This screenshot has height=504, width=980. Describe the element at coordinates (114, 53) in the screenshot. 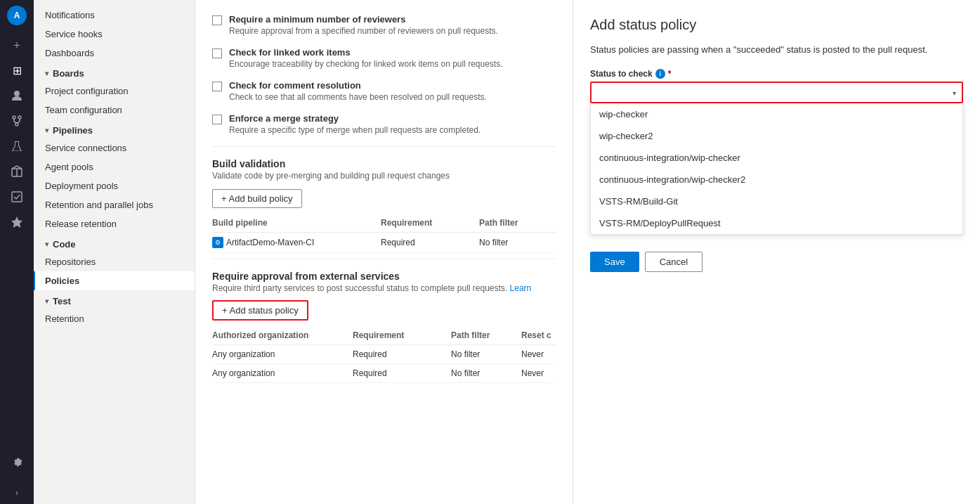

I see `sidebar-item-dashboards: Dashboards` at that location.